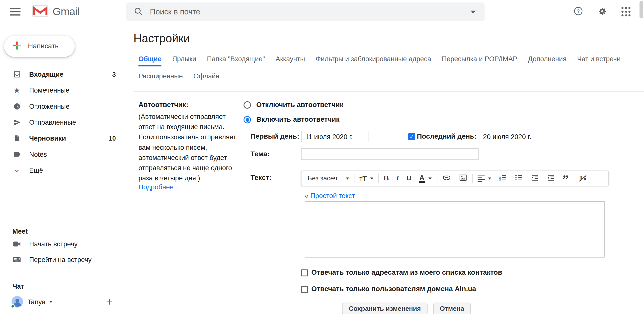 The width and height of the screenshot is (644, 314). Describe the element at coordinates (65, 138) in the screenshot. I see `sidebar-item-label: Черновики` at that location.